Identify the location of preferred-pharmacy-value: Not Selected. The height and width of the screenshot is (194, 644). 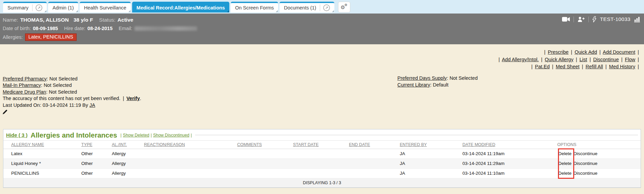
(64, 79).